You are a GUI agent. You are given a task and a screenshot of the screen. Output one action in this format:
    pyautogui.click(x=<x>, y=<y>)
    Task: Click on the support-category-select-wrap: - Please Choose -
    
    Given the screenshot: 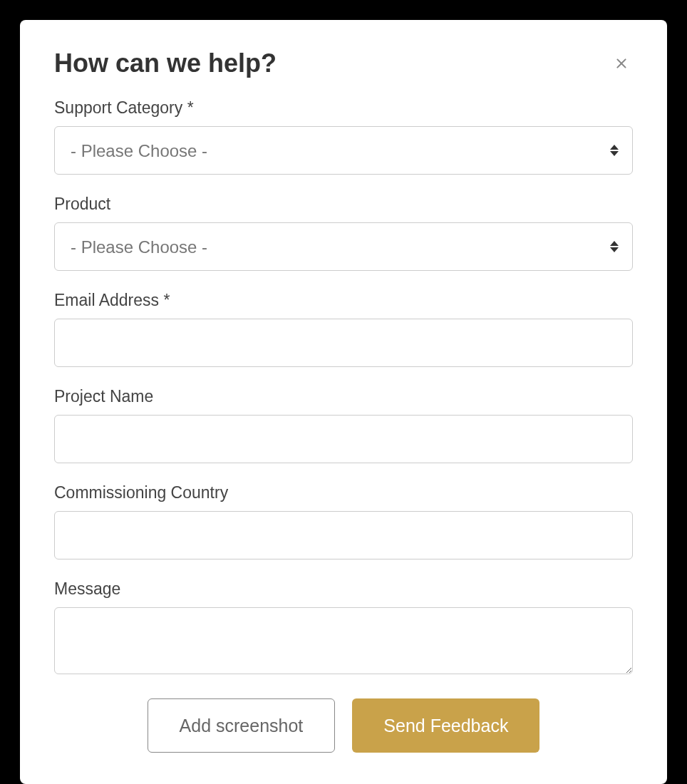 What is the action you would take?
    pyautogui.click(x=344, y=150)
    